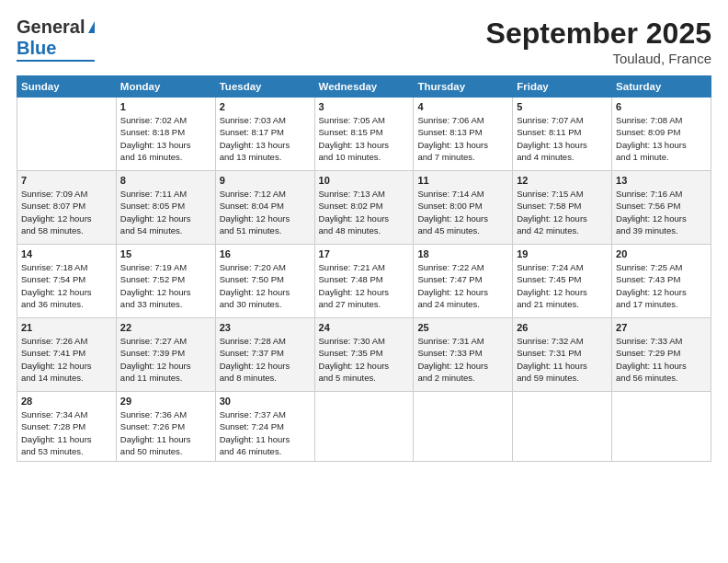  I want to click on table-row: 10Sunrise: 7:13 AMSunset: 8:02 PMDayligh…, so click(364, 208).